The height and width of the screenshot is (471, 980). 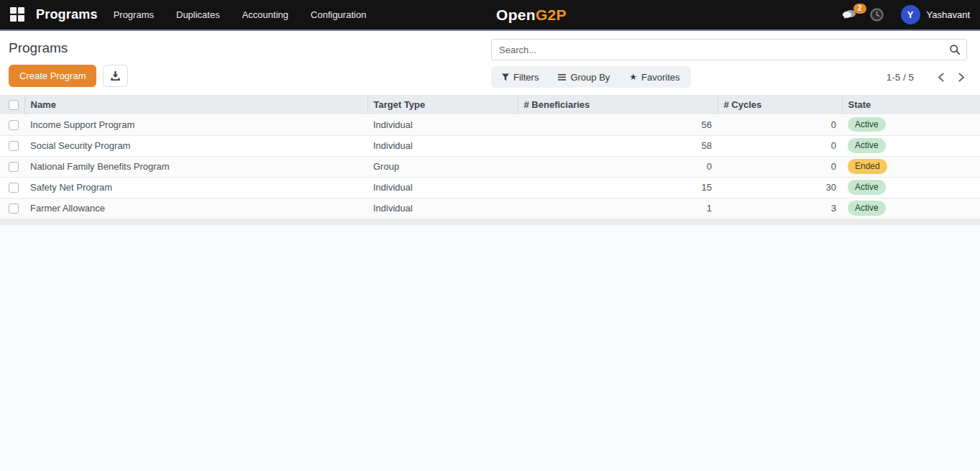 What do you see at coordinates (196, 125) in the screenshot?
I see `cell-name: Income Support Program` at bounding box center [196, 125].